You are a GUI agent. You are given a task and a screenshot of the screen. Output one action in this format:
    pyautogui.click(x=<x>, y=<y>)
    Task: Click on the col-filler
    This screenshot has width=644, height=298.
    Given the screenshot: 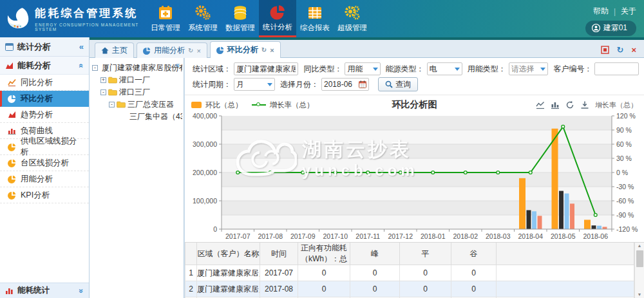 What is the action you would take?
    pyautogui.click(x=565, y=254)
    